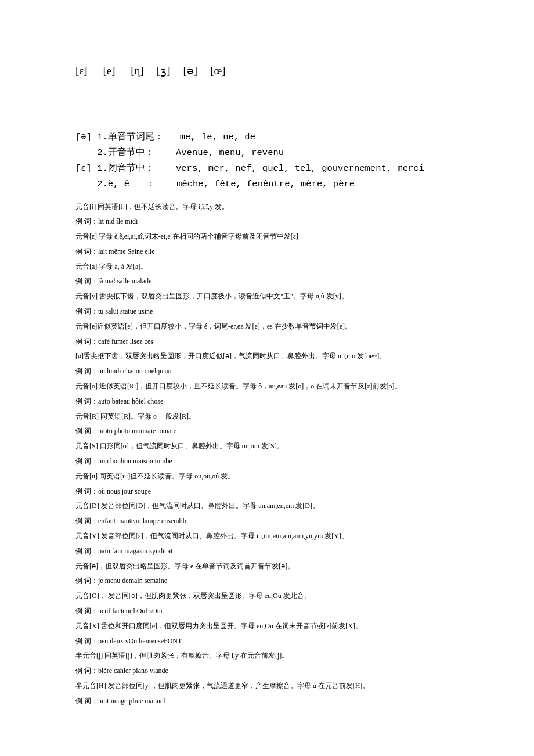 The height and width of the screenshot is (756, 534). I want to click on phonetic-3: [η], so click(137, 71).